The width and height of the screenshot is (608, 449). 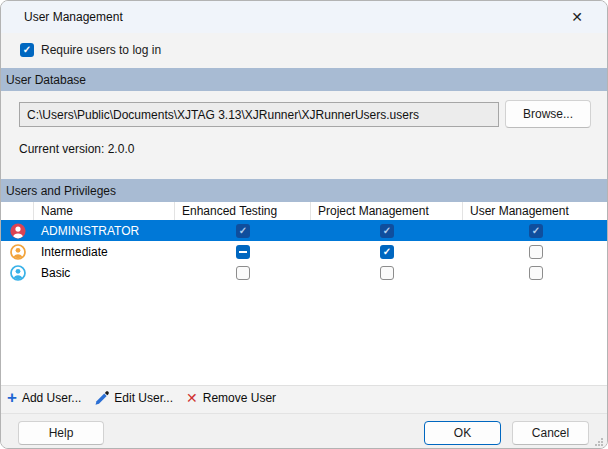 I want to click on require-login-checkbox, so click(x=27, y=50).